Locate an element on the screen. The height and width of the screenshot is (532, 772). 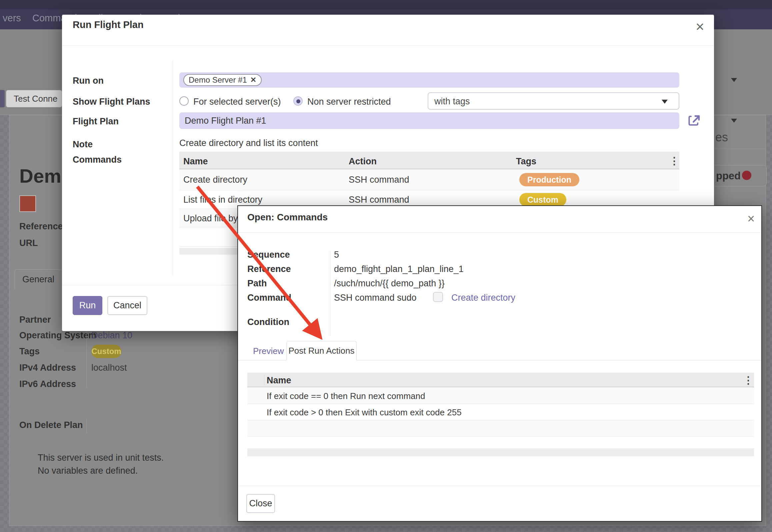
tab-post-run-actions: Post Run Actions is located at coordinates (321, 351).